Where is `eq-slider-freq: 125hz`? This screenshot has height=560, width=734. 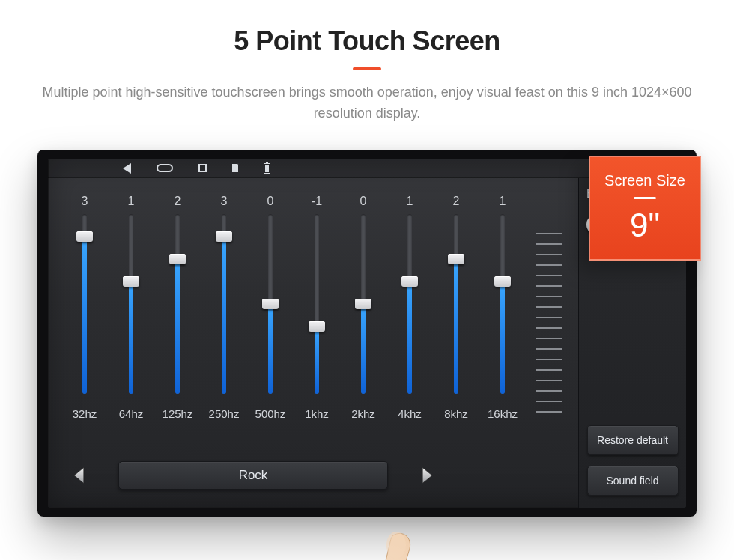 eq-slider-freq: 125hz is located at coordinates (178, 413).